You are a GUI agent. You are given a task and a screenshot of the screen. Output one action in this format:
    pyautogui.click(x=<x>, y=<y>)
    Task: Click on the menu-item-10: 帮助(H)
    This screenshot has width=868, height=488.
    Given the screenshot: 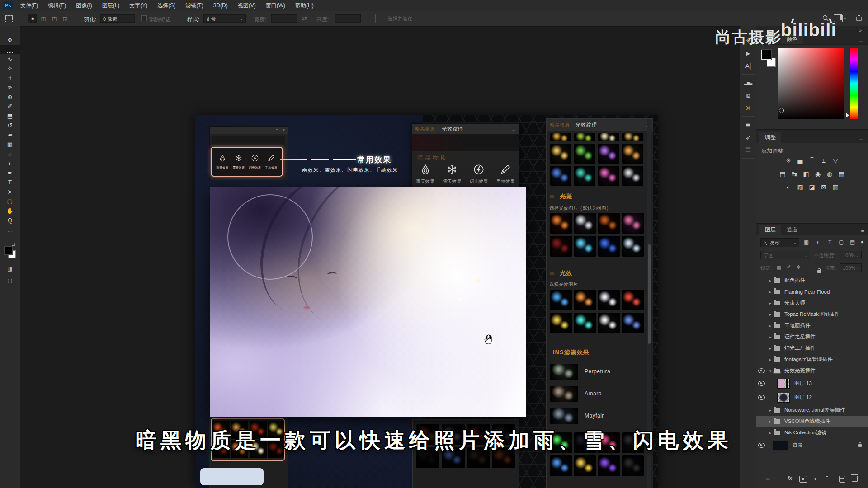 What is the action you would take?
    pyautogui.click(x=305, y=5)
    